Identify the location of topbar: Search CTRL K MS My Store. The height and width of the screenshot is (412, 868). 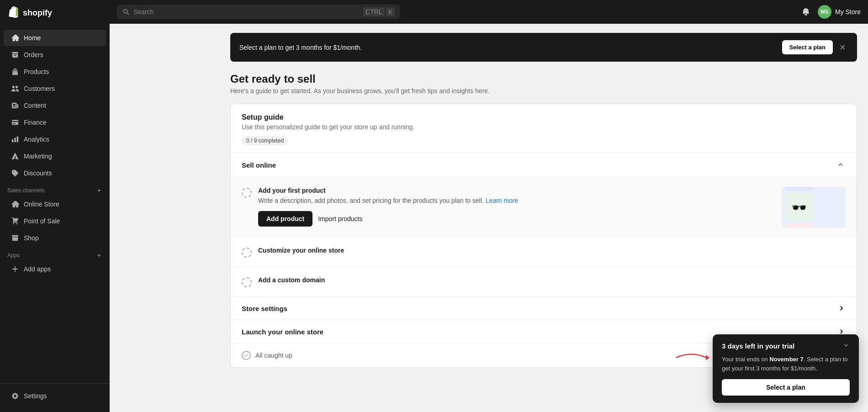
(489, 12).